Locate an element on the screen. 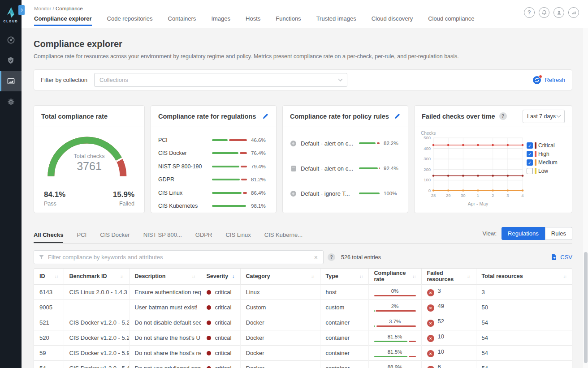  table-row: 6143CIS Linux 2.0.0 - 1.4.3Ensure authen… is located at coordinates (303, 292).